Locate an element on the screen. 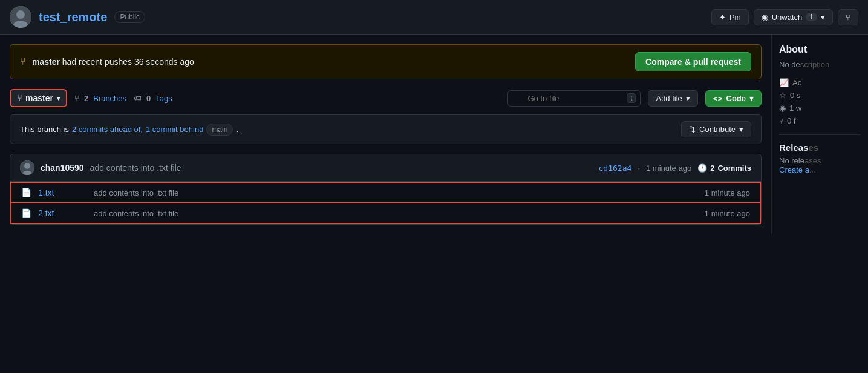 Image resolution: width=868 pixels, height=373 pixels. commit-author: chan10590 is located at coordinates (62, 168).